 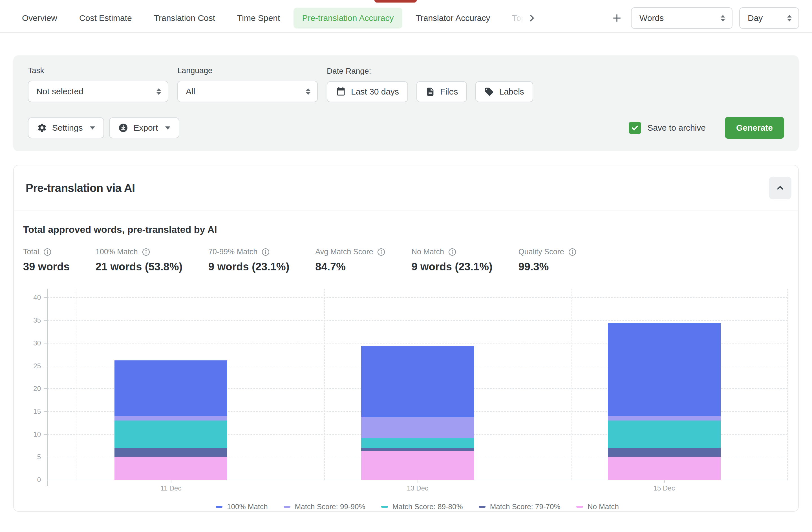 What do you see at coordinates (418, 449) in the screenshot?
I see `bar-segment-match-score-79-70-13-dec` at bounding box center [418, 449].